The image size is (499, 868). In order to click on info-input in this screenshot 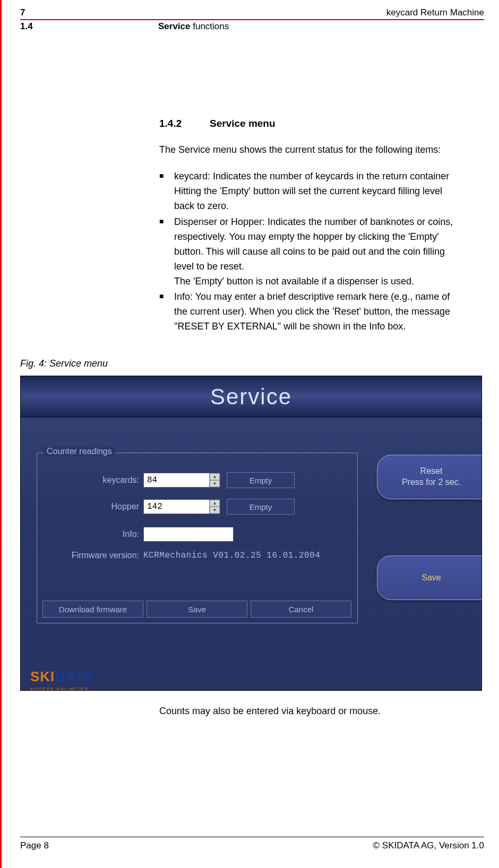, I will do `click(188, 534)`.